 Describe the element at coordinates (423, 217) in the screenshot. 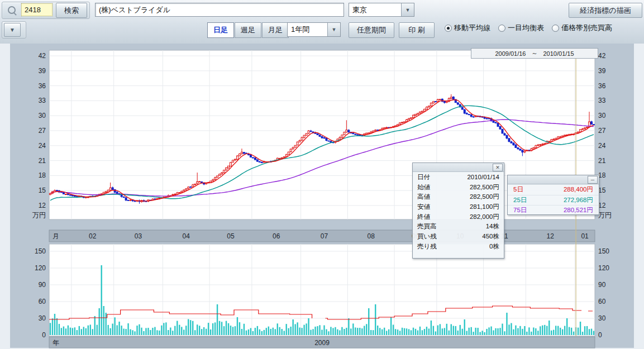

I see `tooltip-row-label: 終値` at that location.